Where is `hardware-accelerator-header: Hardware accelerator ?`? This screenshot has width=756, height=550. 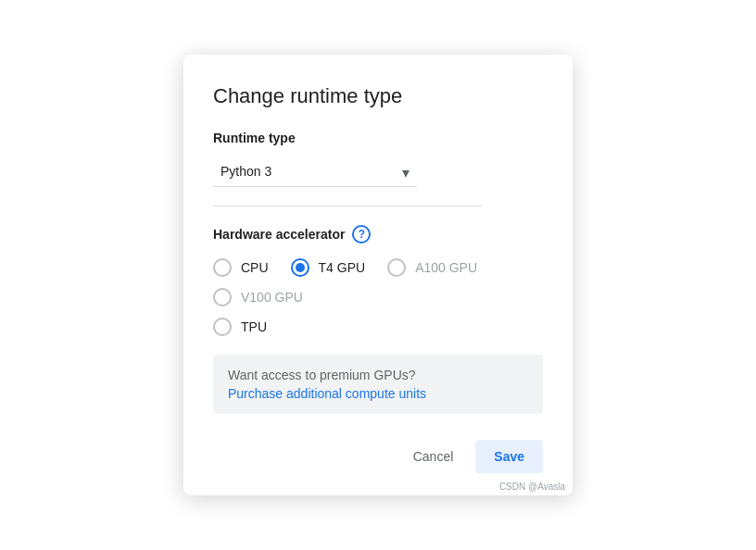
hardware-accelerator-header: Hardware accelerator ? is located at coordinates (378, 234).